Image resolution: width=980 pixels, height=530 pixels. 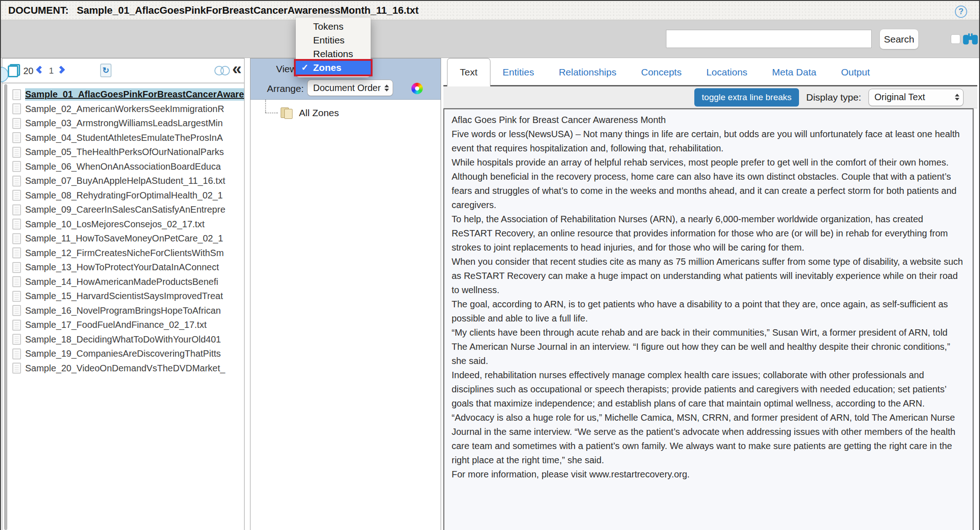 What do you see at coordinates (222, 70) in the screenshot?
I see `toggle-view-icon` at bounding box center [222, 70].